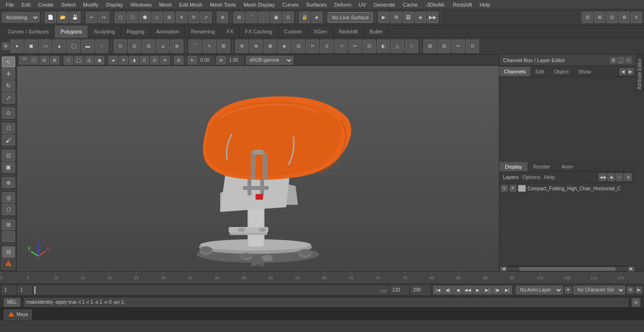 This screenshot has height=332, width=644. I want to click on snap-curve-button: ⌒, so click(251, 17).